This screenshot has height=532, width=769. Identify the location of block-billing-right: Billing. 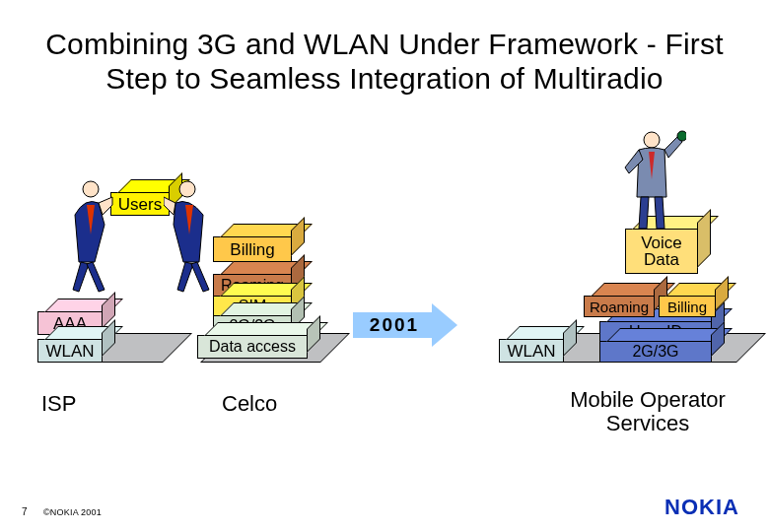
(687, 306).